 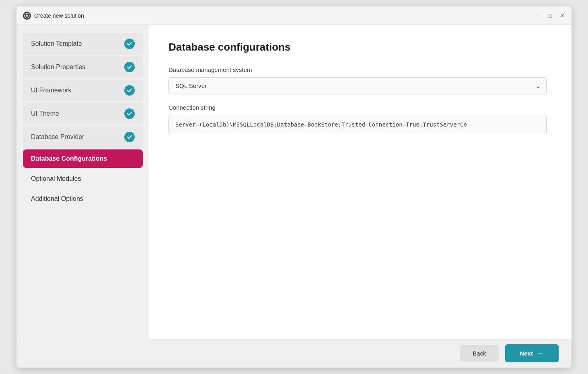 What do you see at coordinates (83, 199) in the screenshot?
I see `sidebar-item-additional-options: Additional Options` at bounding box center [83, 199].